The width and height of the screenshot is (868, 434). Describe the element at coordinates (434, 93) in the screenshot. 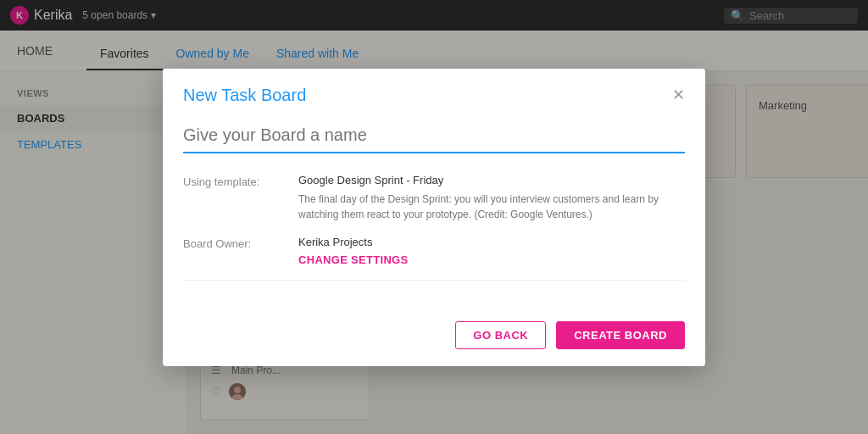

I see `modal-header: New Task Board ✕` at that location.